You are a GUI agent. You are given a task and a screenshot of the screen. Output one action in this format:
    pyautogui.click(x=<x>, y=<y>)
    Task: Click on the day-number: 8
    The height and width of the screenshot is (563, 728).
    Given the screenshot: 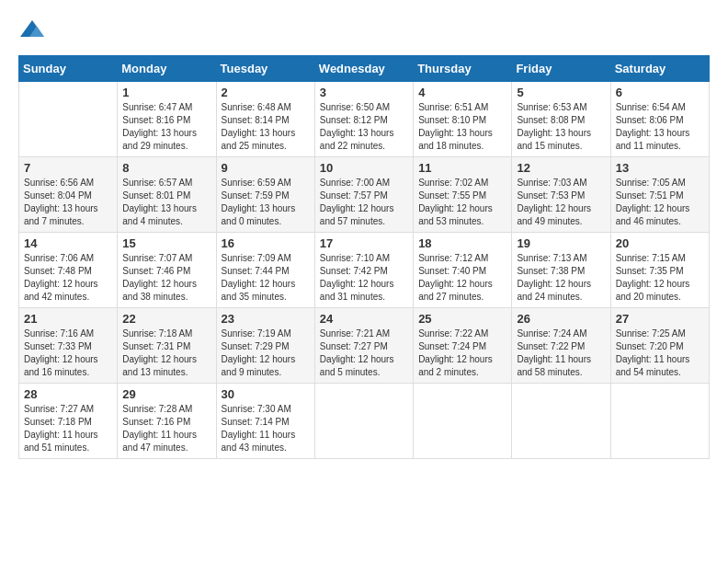 What is the action you would take?
    pyautogui.click(x=166, y=167)
    